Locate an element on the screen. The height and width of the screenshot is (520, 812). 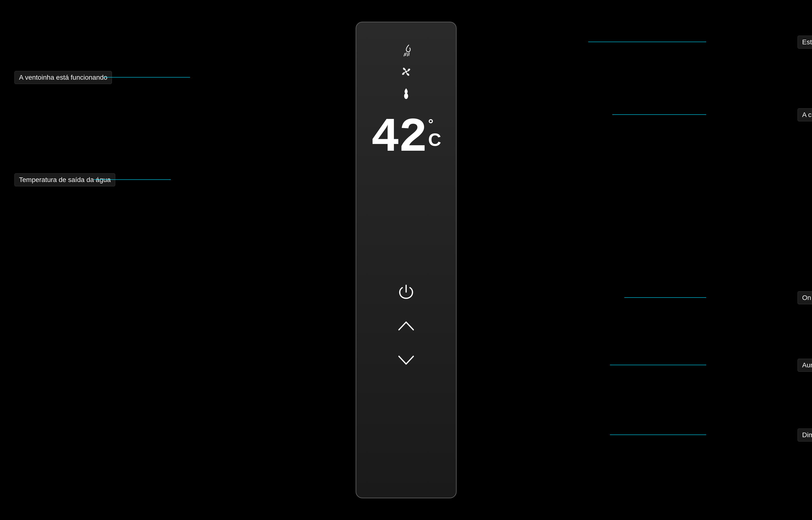
status-icons-section is located at coordinates (406, 72).